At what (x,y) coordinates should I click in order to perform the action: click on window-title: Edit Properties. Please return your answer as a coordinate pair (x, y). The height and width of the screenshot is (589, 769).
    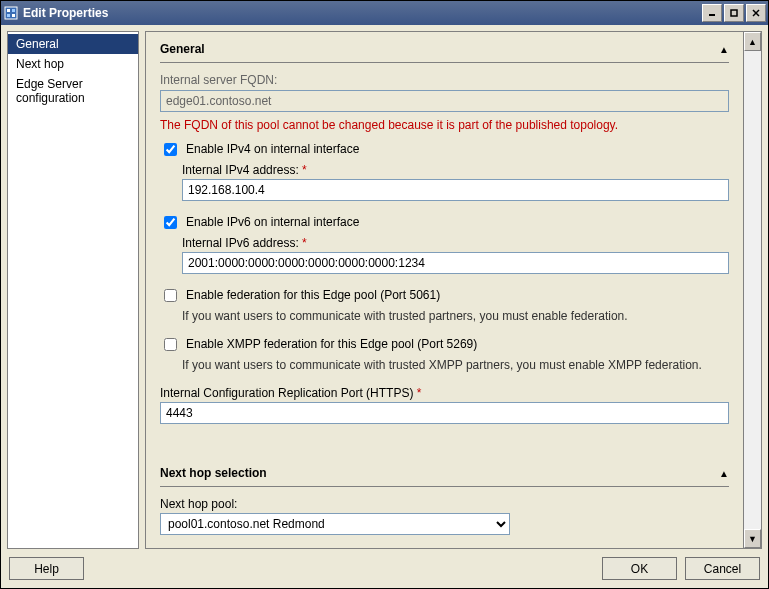
    Looking at the image, I should click on (362, 13).